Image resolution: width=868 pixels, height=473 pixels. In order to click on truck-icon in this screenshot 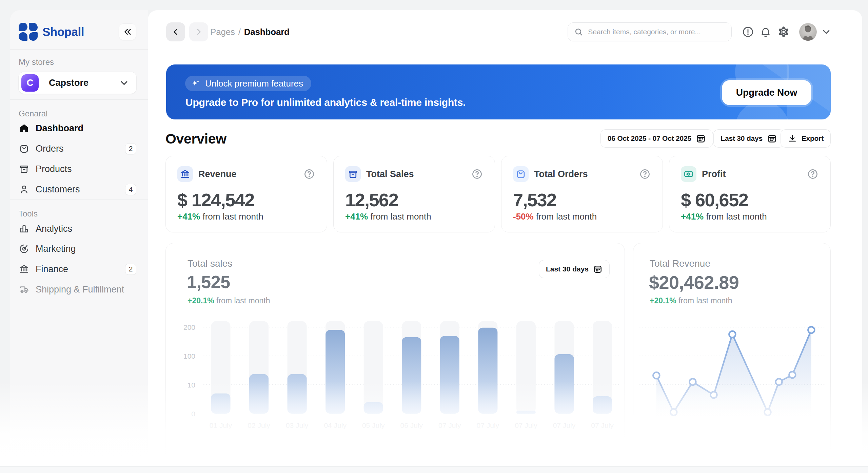, I will do `click(24, 289)`.